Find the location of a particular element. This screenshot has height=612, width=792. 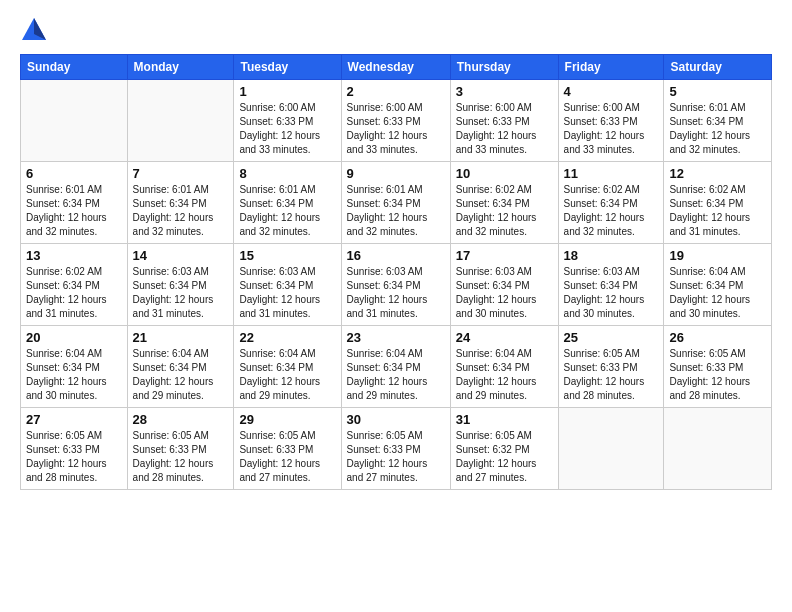

day-cell: 19Sunrise: 6:04 AM Sunset: 6:34 PM Dayli… is located at coordinates (718, 285).